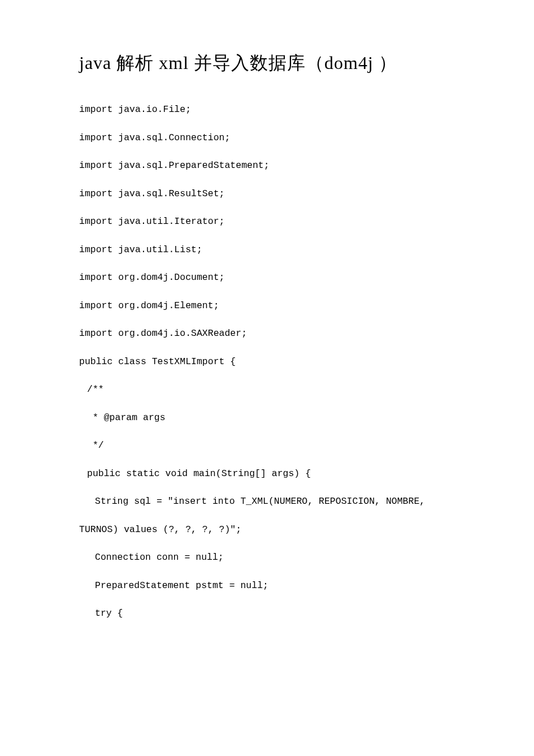 Image resolution: width=534 pixels, height=756 pixels. Describe the element at coordinates (272, 418) in the screenshot. I see `code-line: * @param args` at that location.